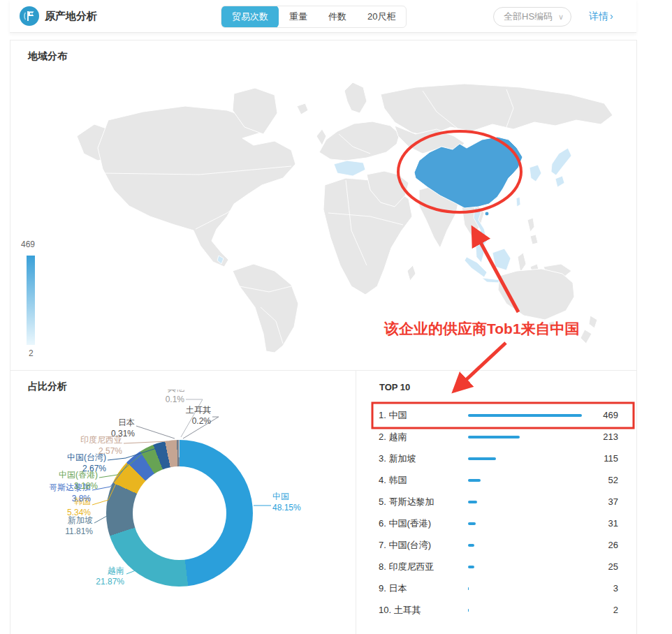  Describe the element at coordinates (423, 415) in the screenshot. I see `top10-row-label: 1. 中国` at that location.